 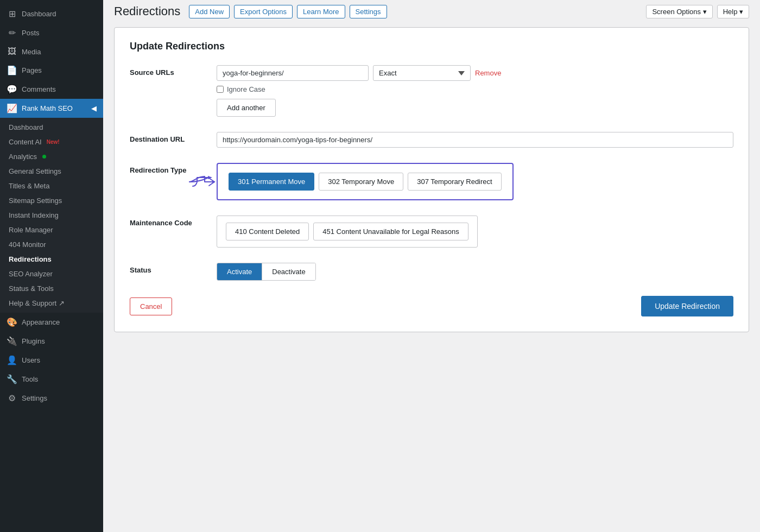 I want to click on source-urls-row: Source URLs Exact Contains Starts With E…, so click(x=432, y=91).